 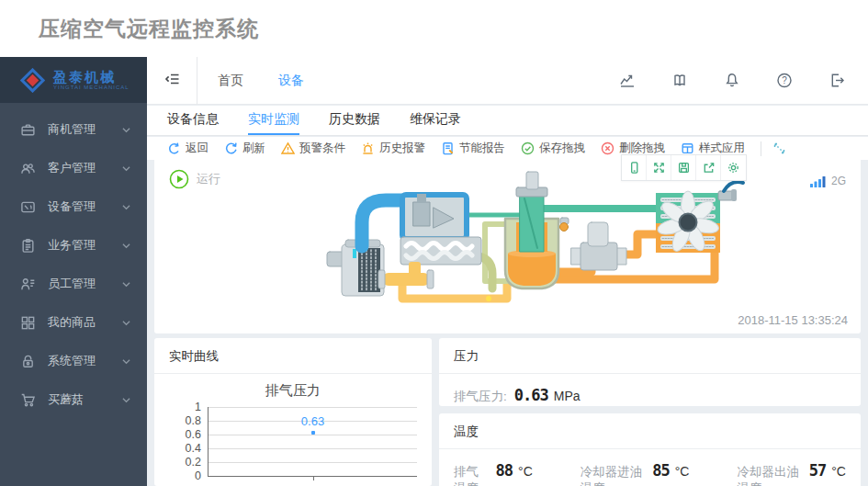 What do you see at coordinates (448, 149) in the screenshot?
I see `report-icon` at bounding box center [448, 149].